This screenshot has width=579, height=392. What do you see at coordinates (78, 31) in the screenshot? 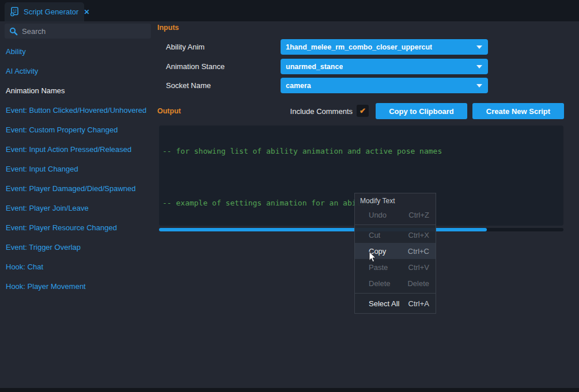
I see `search-input: Search` at bounding box center [78, 31].